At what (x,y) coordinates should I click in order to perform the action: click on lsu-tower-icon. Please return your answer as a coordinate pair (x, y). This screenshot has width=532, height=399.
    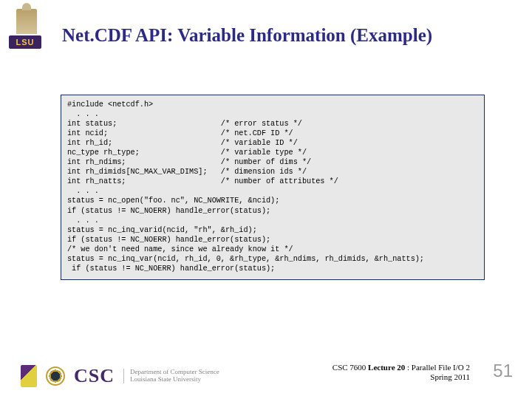
    Looking at the image, I should click on (27, 21).